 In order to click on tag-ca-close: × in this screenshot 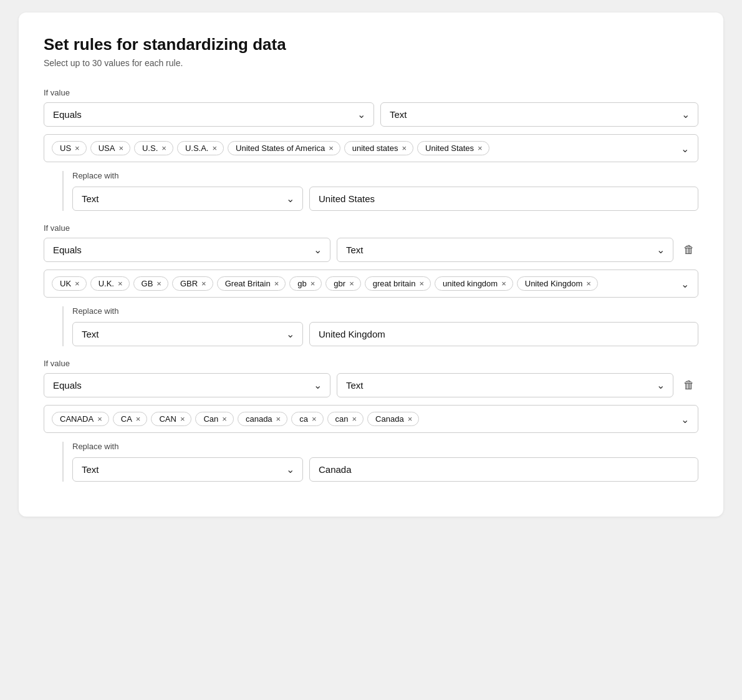, I will do `click(138, 419)`.